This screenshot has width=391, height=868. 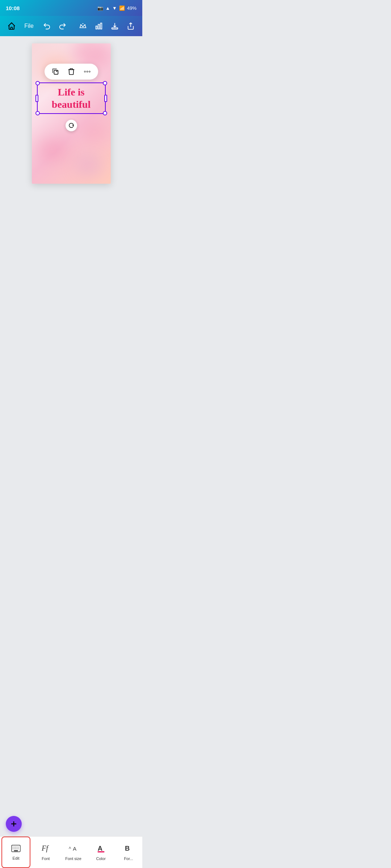 I want to click on handle-bottom-right, so click(x=105, y=113).